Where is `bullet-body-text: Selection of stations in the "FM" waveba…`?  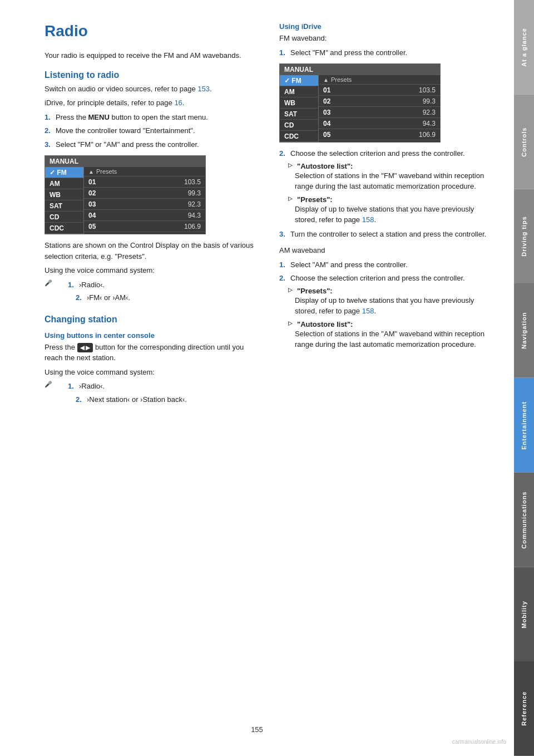 bullet-body-text: Selection of stations in the "FM" waveba… is located at coordinates (396, 181).